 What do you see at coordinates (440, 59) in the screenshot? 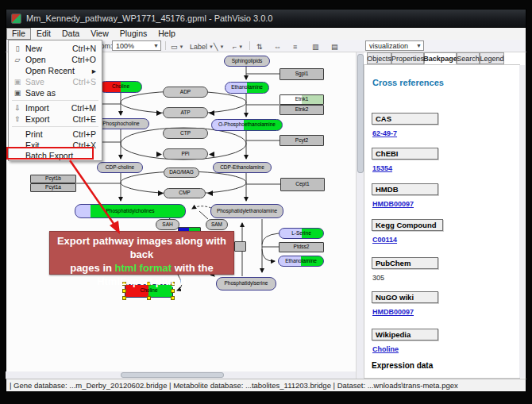
I see `tab-backpage: Backpage` at bounding box center [440, 59].